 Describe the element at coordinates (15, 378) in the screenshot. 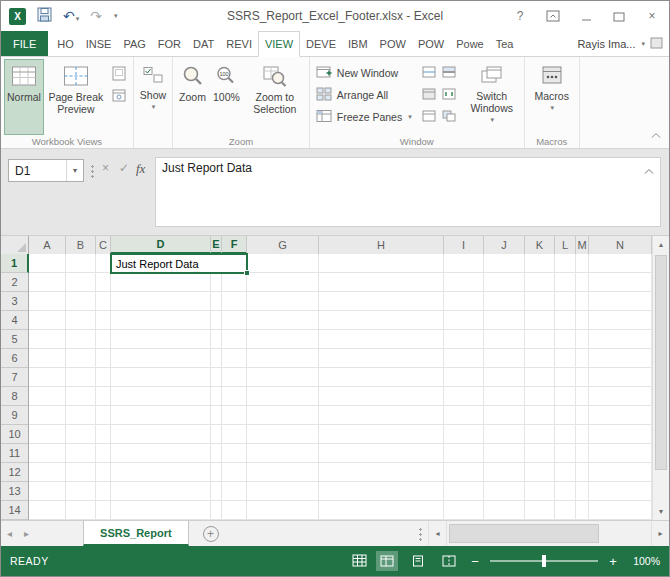

I see `row-header-7: 7` at that location.